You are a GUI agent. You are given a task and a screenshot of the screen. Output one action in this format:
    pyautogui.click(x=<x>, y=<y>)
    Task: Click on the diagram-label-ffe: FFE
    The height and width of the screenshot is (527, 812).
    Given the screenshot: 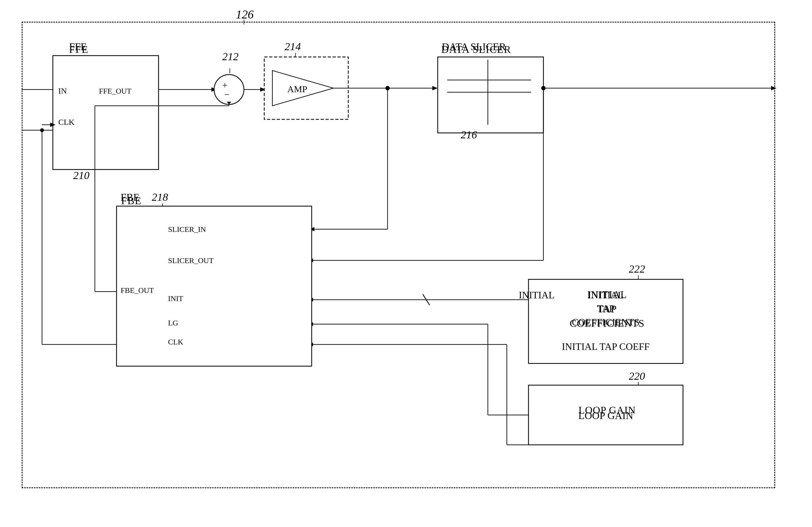 What is the action you would take?
    pyautogui.click(x=79, y=49)
    